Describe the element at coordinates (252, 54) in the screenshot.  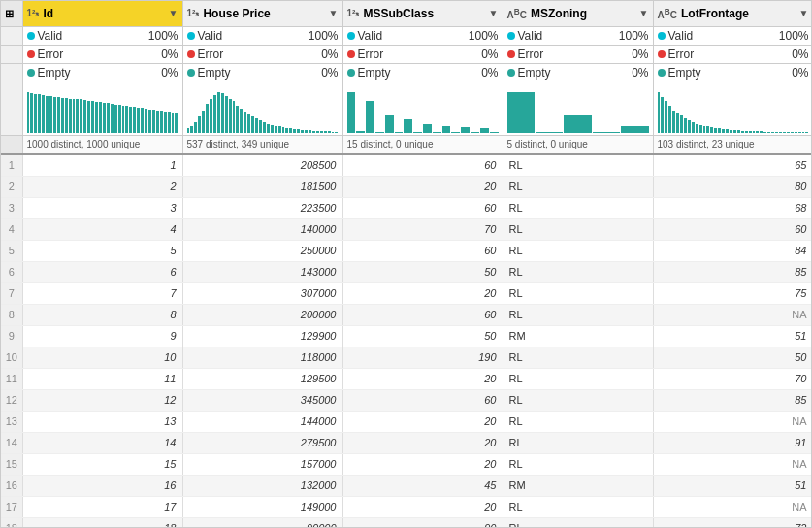
I see `error-label-price: Error` at that location.